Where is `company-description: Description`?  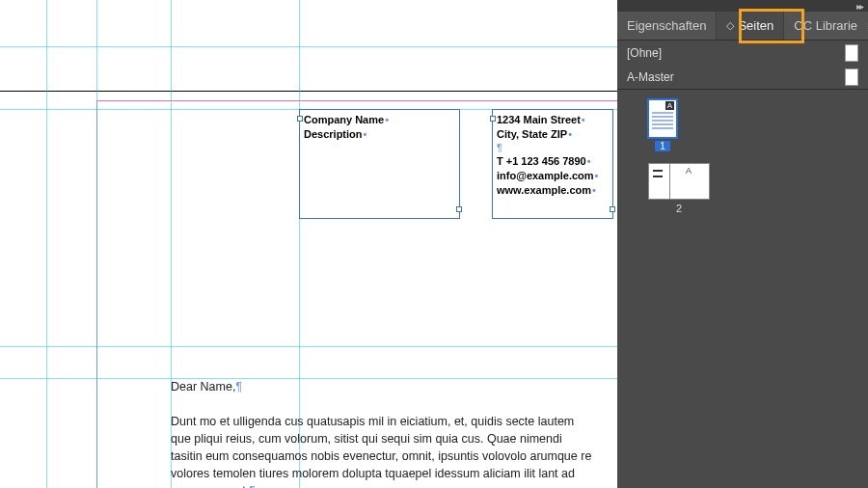 company-description: Description is located at coordinates (336, 134).